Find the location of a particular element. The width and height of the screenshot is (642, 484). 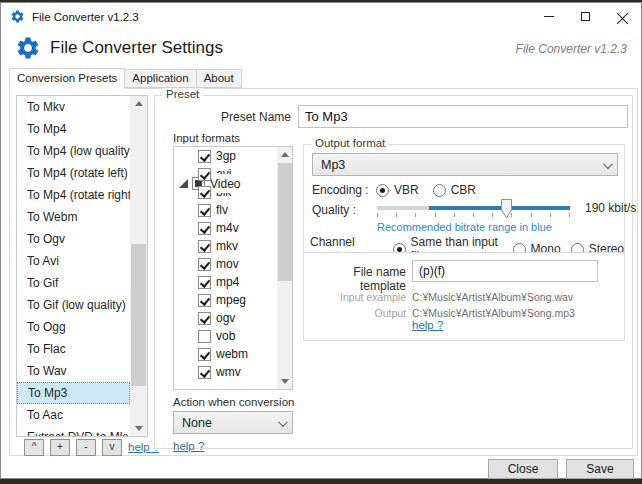

title-bar: File Converter v1.2.3 is located at coordinates (321, 16).